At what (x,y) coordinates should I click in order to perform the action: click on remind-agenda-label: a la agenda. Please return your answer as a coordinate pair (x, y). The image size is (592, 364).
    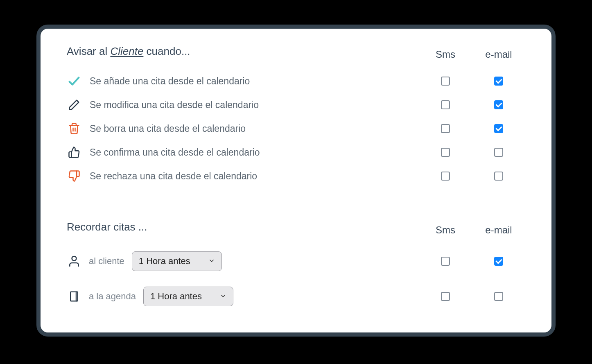
    Looking at the image, I should click on (112, 296).